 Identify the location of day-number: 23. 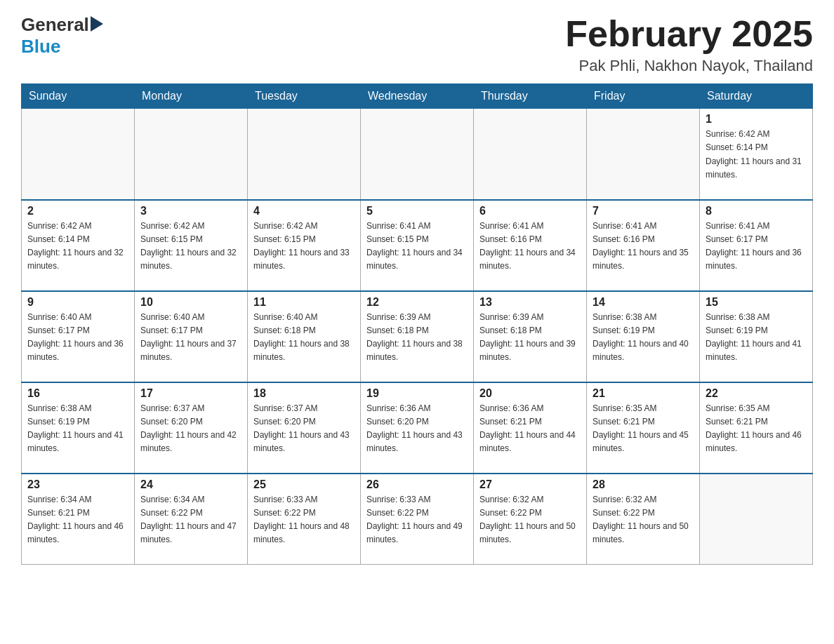
(78, 485).